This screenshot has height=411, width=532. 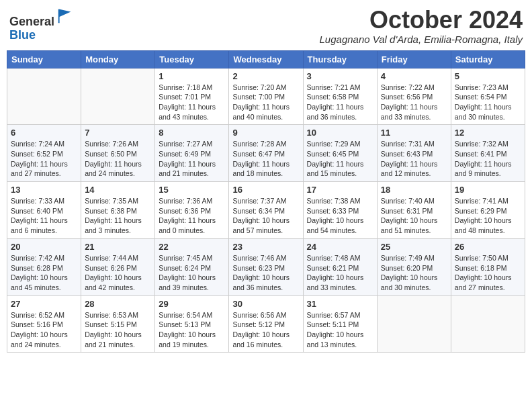 What do you see at coordinates (118, 189) in the screenshot?
I see `day-number: 14` at bounding box center [118, 189].